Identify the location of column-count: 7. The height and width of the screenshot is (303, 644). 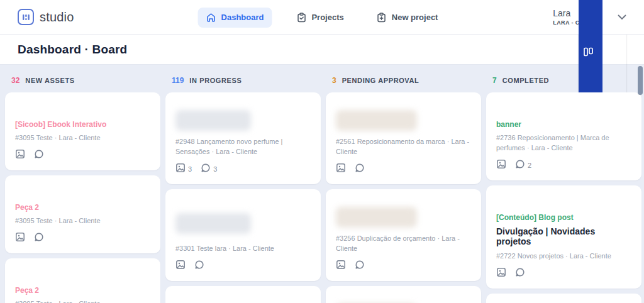
(494, 80).